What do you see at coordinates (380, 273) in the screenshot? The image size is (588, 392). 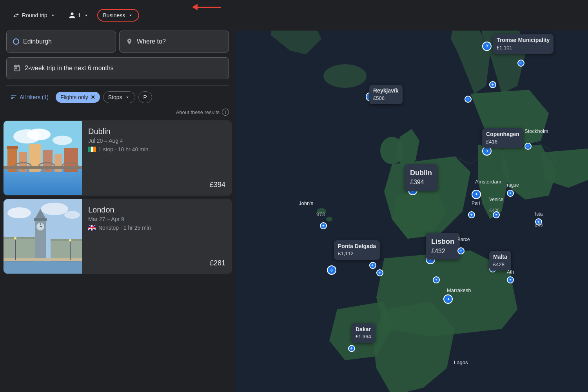 I see `dot-azores2` at bounding box center [380, 273].